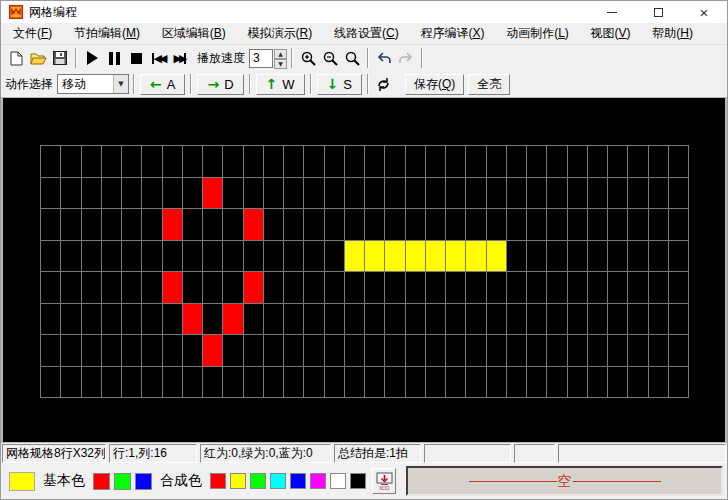 This screenshot has width=728, height=500. What do you see at coordinates (338, 481) in the screenshot?
I see `composite-color-swatch-white` at bounding box center [338, 481].